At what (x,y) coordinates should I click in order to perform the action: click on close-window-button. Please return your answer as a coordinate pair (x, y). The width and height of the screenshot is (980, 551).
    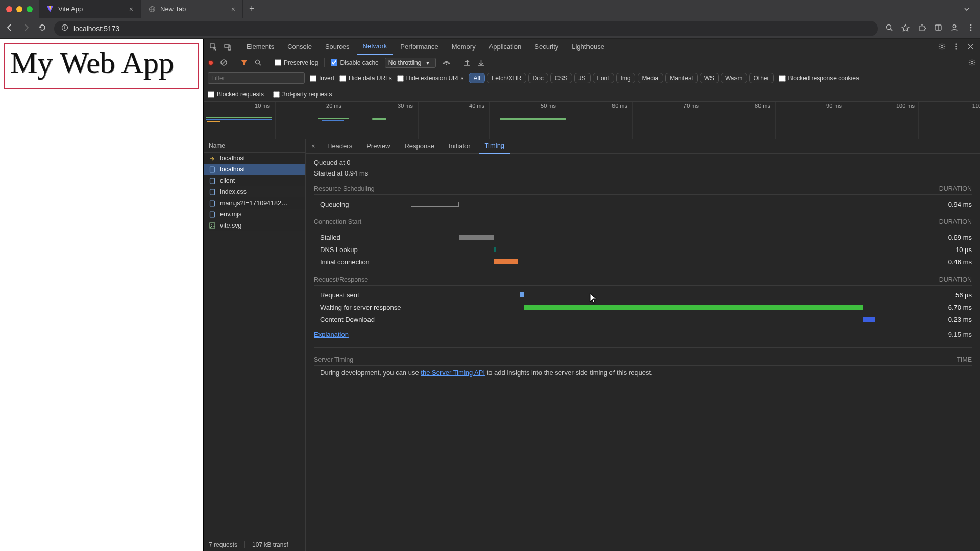
    Looking at the image, I should click on (9, 9).